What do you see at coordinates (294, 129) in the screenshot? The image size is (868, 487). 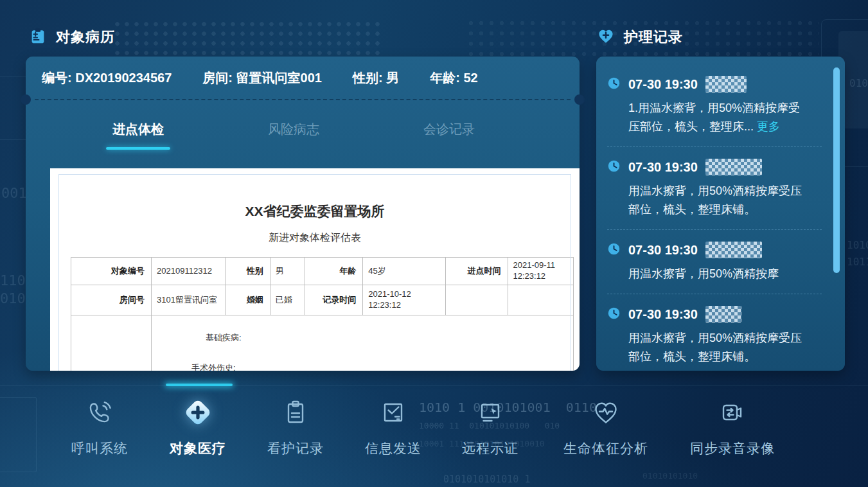 I see `tab-label: 风险病志` at bounding box center [294, 129].